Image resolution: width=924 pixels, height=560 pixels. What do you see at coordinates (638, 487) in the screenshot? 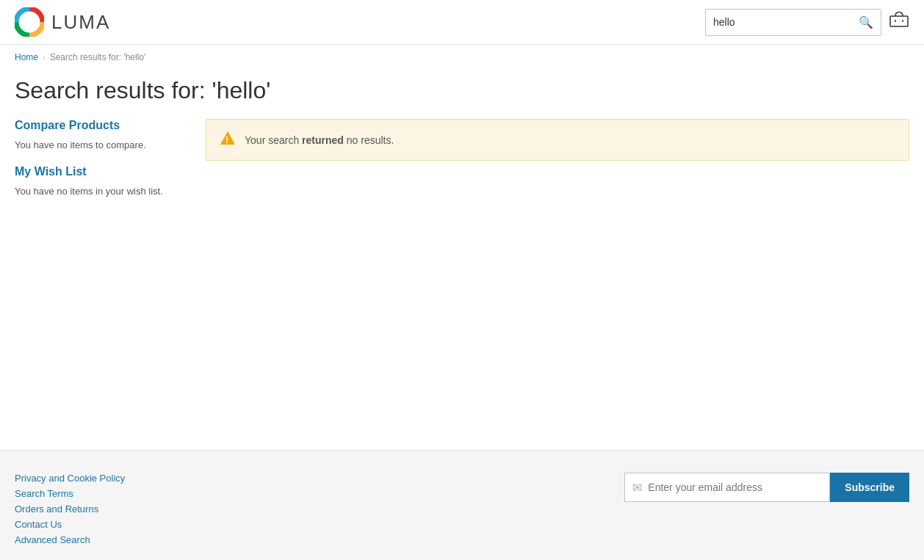
I see `email-icon: ✉` at bounding box center [638, 487].